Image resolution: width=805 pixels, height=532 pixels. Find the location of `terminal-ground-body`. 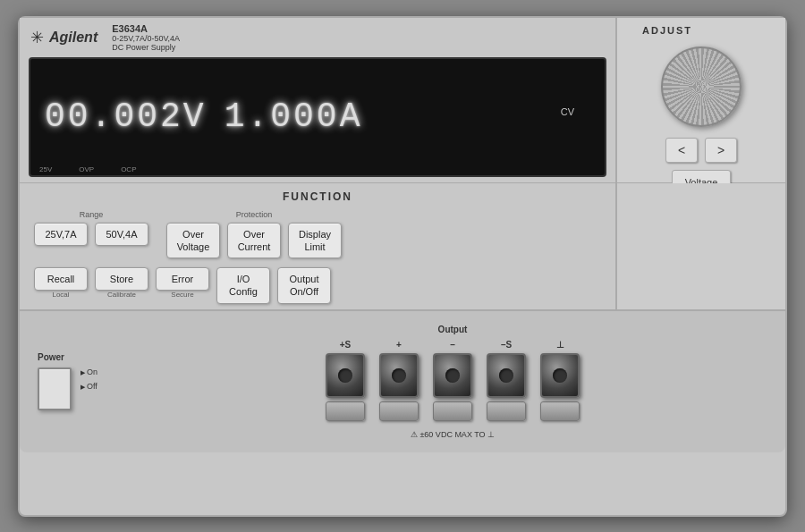

terminal-ground-body is located at coordinates (560, 376).